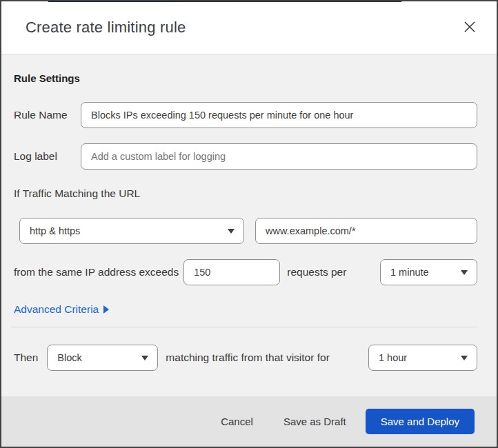 The height and width of the screenshot is (448, 498). I want to click on arrow-right-icon, so click(106, 309).